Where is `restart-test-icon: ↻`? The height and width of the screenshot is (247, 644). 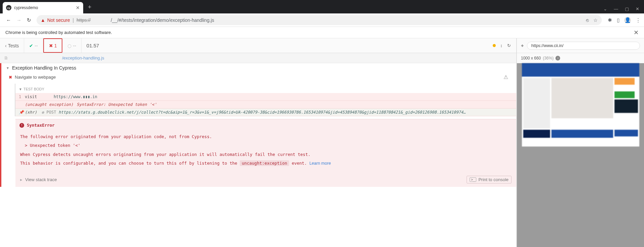
restart-test-icon: ↻ is located at coordinates (509, 46).